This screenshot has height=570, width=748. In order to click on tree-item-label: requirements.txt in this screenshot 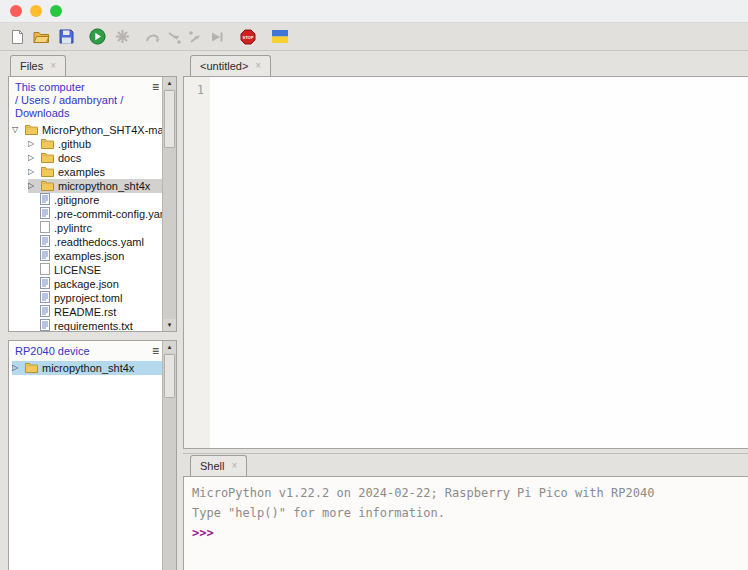, I will do `click(94, 326)`.